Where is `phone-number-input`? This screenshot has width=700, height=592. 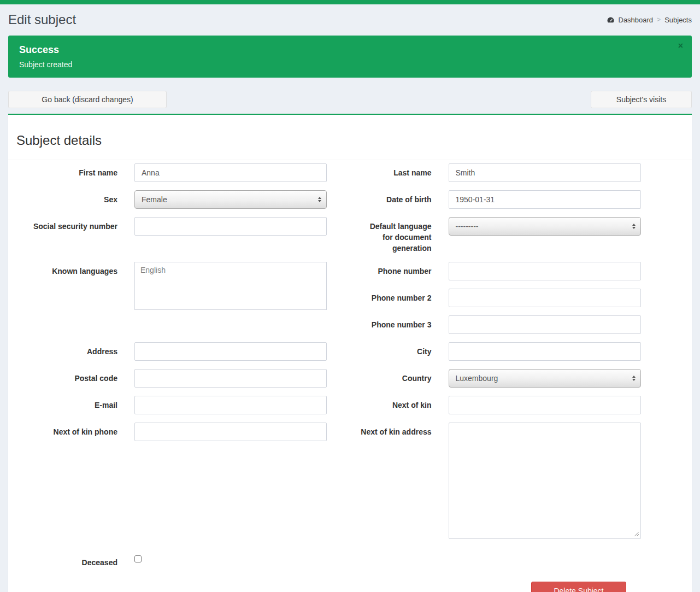 phone-number-input is located at coordinates (545, 271).